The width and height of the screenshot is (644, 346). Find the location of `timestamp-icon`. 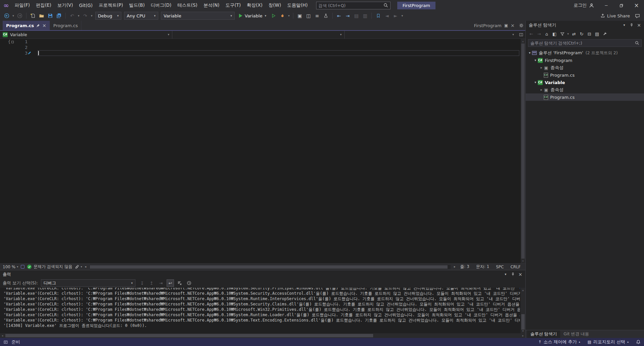

timestamp-icon is located at coordinates (189, 283).